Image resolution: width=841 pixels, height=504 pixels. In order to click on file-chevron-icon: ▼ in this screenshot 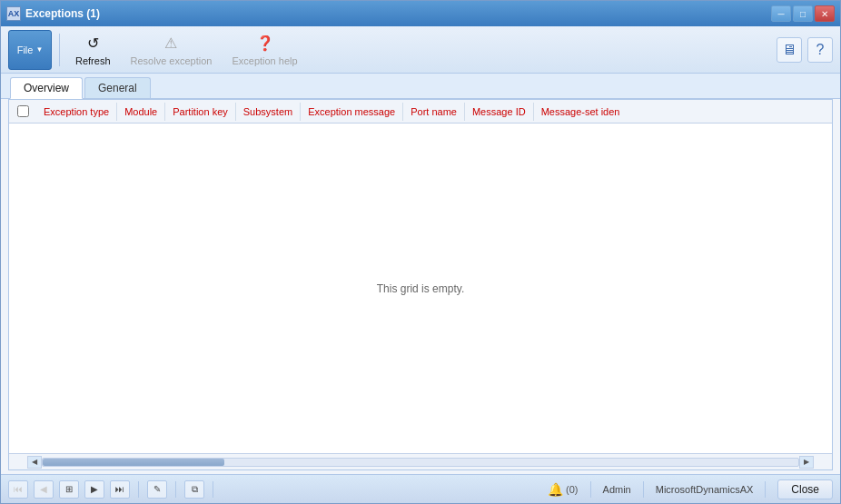, I will do `click(39, 49)`.